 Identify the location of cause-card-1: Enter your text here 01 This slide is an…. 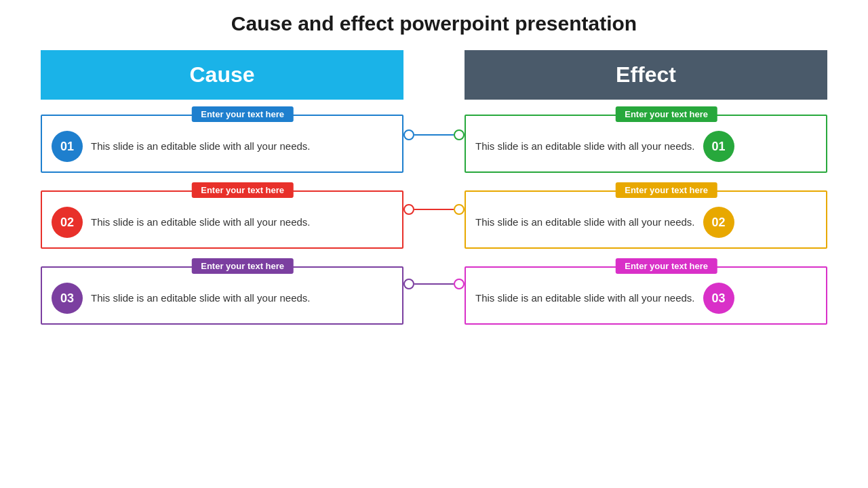
(222, 144).